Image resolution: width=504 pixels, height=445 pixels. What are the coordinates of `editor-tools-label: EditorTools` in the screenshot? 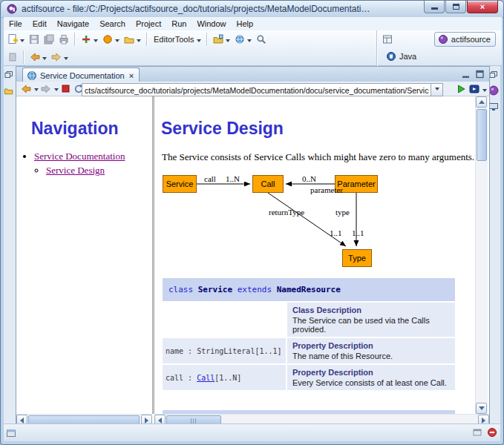 It's located at (174, 39).